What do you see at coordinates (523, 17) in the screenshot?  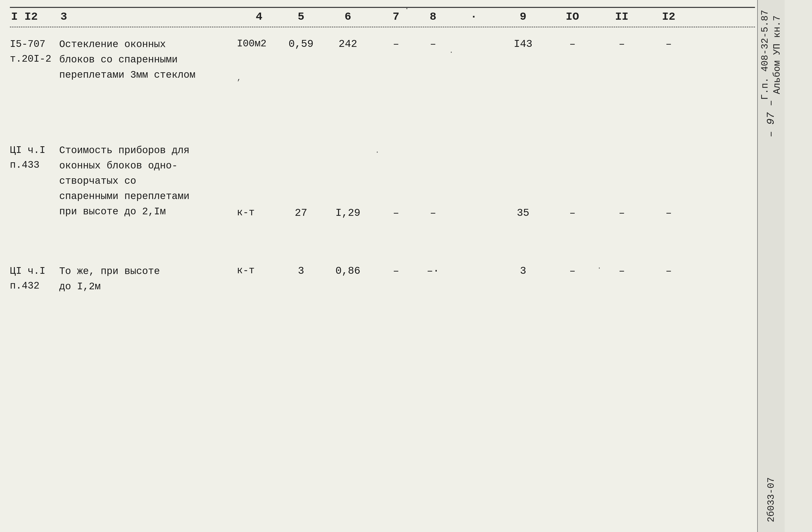 I see `col-header-9: 9` at bounding box center [523, 17].